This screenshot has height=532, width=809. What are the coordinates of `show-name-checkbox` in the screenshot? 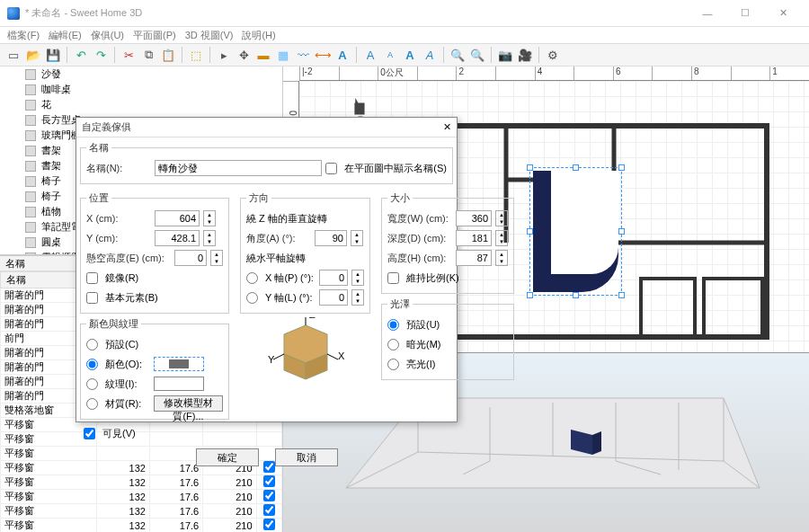 It's located at (331, 169).